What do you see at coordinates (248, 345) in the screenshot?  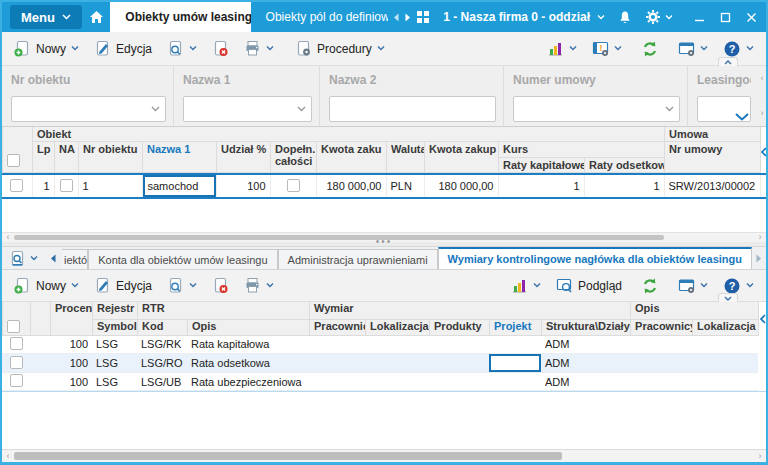 I see `cell-opis: Rata kapitałowa` at bounding box center [248, 345].